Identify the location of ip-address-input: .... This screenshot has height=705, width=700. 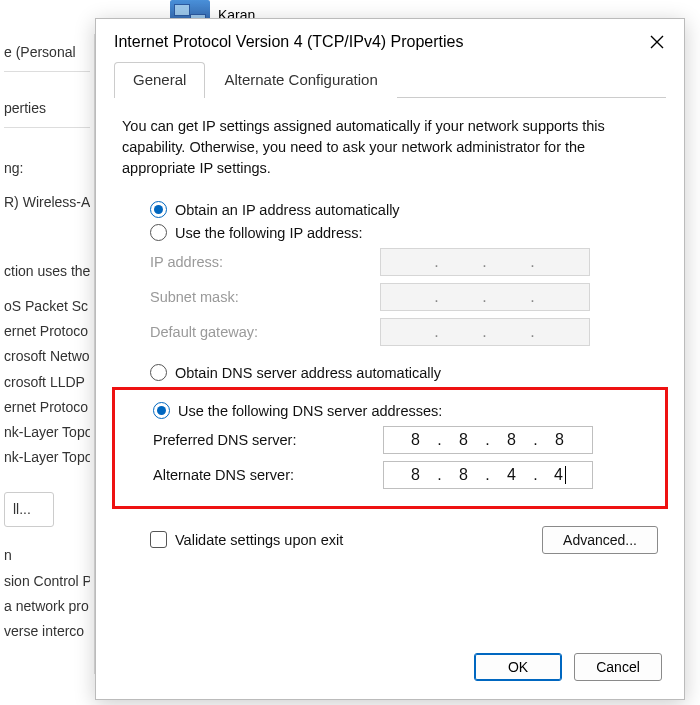
(485, 262).